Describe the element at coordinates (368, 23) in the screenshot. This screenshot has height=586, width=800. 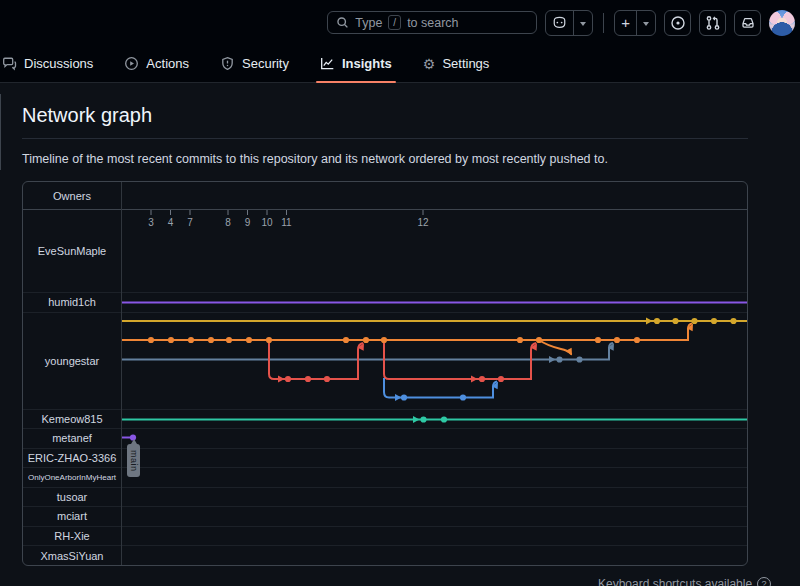
I see `search-placeholder-prefix: Type` at that location.